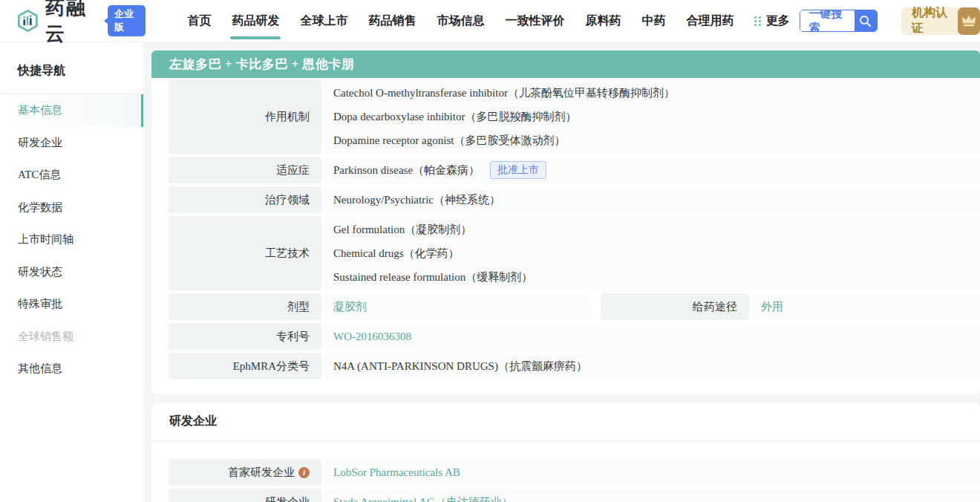  Describe the element at coordinates (652, 495) in the screenshot. I see `developer-value-cell: Stada Arzneimittel AG（史达德药业）` at that location.